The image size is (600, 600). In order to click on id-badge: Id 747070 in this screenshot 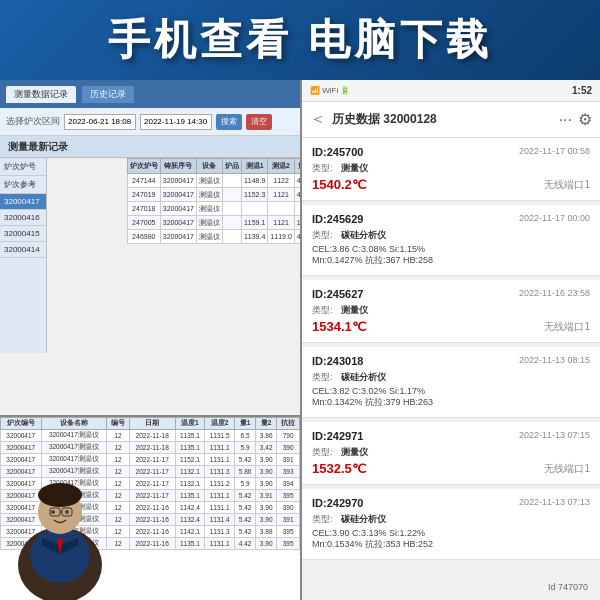, I will do `click(568, 587)`.